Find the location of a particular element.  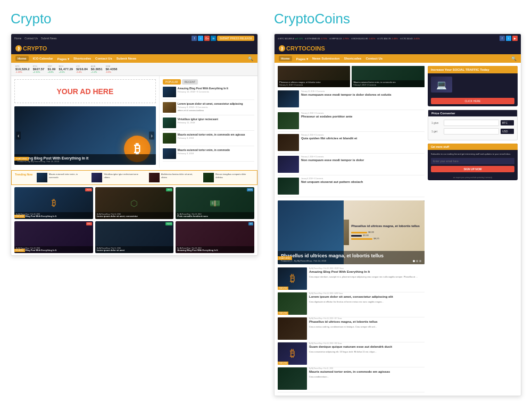

top-link-submit: Submit News is located at coordinates (49, 38).